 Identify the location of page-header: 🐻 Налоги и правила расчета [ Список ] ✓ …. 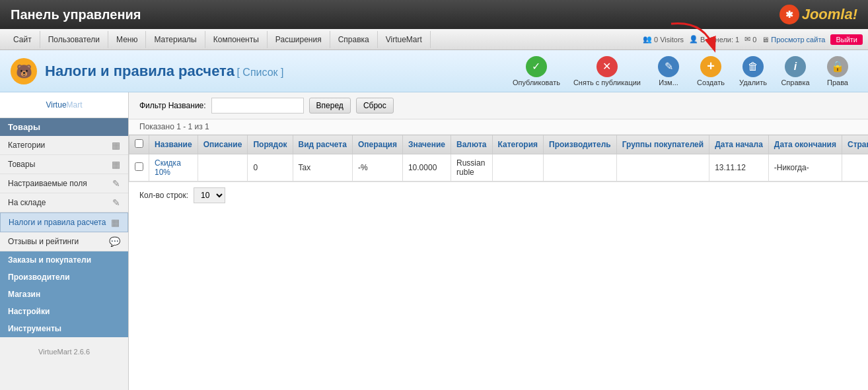
(434, 71).